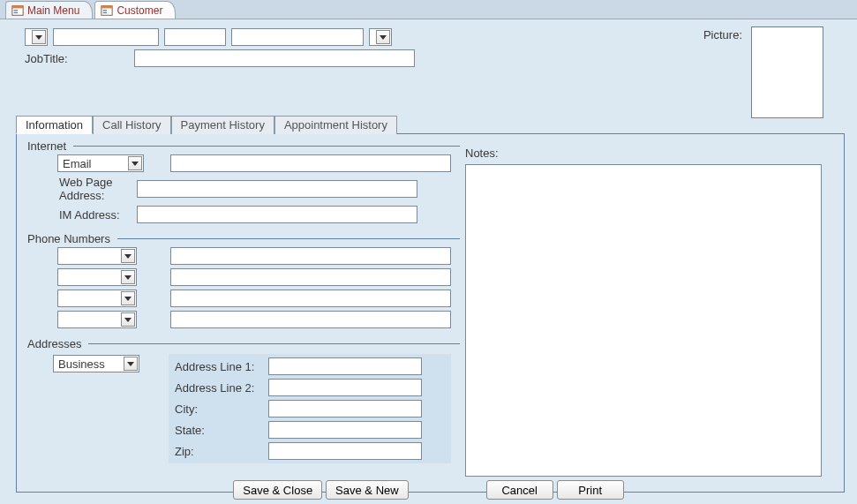  Describe the element at coordinates (132, 125) in the screenshot. I see `subtab-call-history: Call History` at that location.